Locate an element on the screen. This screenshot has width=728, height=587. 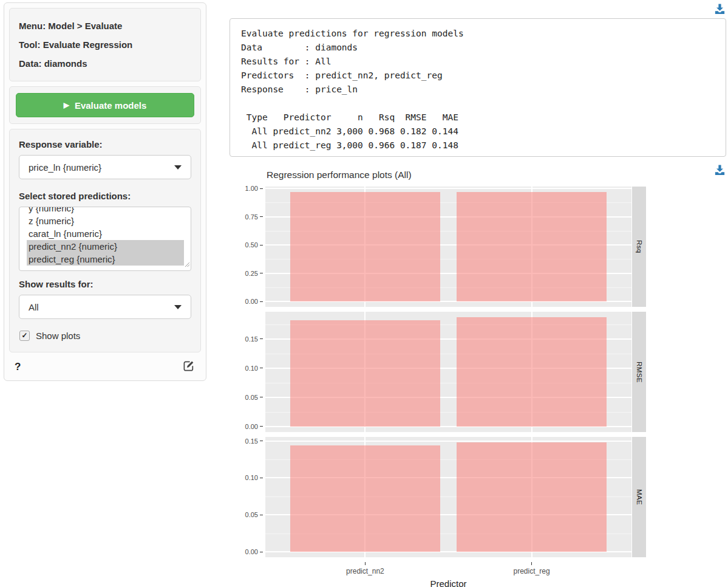
dataset-name: Data: diamonds is located at coordinates (105, 63).